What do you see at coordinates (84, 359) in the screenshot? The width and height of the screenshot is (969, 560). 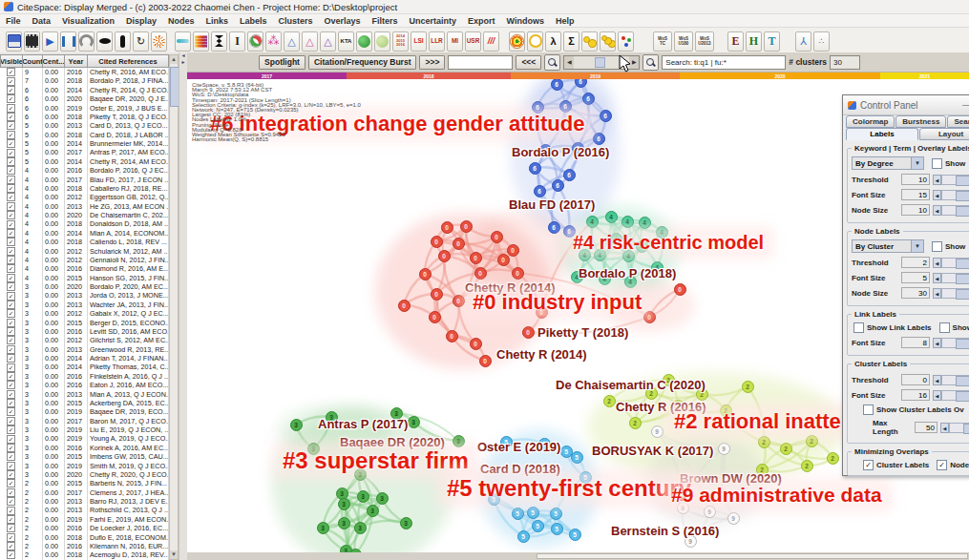 I see `table-row: ✓30.002014Adrian T, 2014, J FINAN...` at bounding box center [84, 359].